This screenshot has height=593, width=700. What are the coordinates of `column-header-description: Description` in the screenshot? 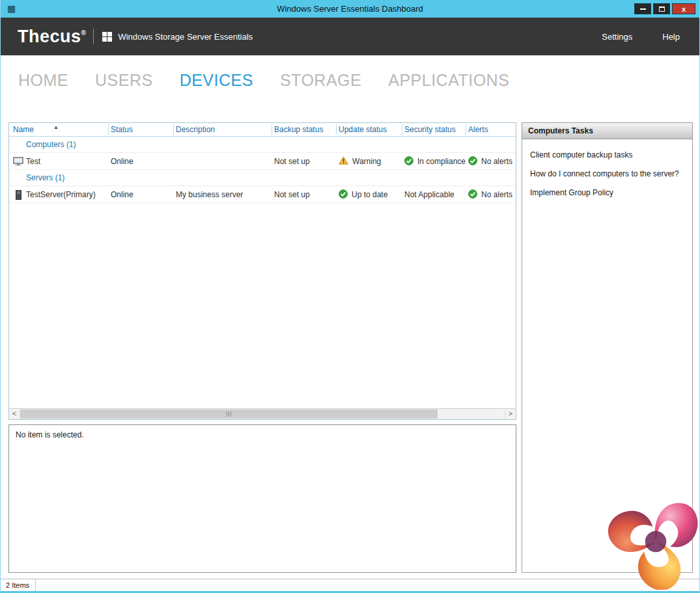 It's located at (195, 130).